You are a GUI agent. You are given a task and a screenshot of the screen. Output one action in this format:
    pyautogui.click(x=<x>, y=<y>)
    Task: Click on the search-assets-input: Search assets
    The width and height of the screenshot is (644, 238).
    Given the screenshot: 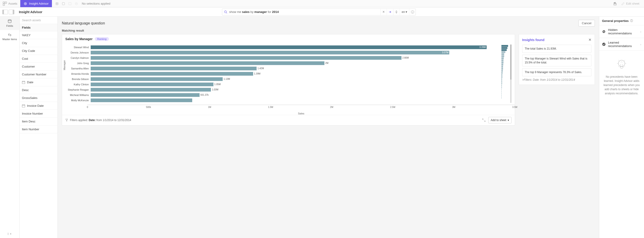 What is the action you would take?
    pyautogui.click(x=38, y=20)
    